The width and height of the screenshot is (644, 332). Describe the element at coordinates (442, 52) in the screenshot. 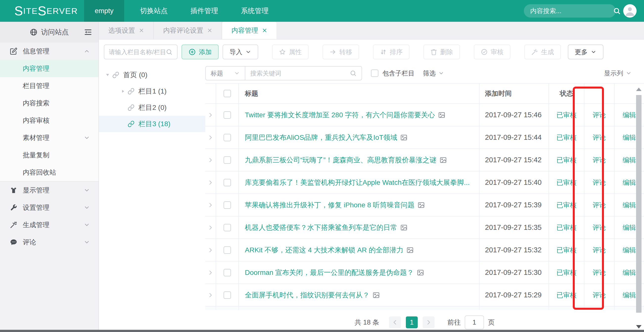

I see `delete-button: 删除` at that location.